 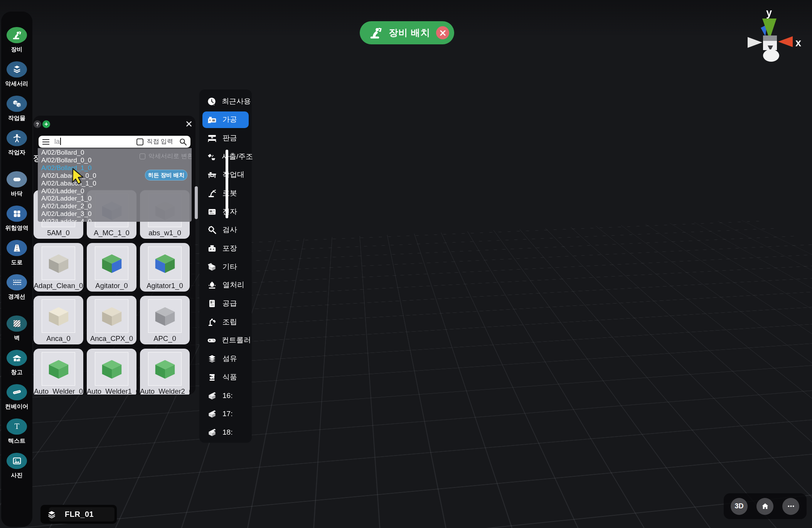 What do you see at coordinates (212, 359) in the screenshot?
I see `fiber-icon` at bounding box center [212, 359].